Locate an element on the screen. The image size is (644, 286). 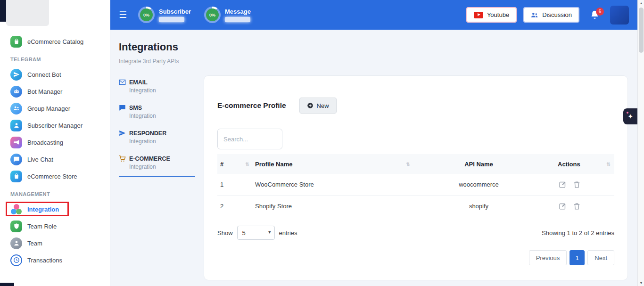
subnav-item-title: SMS is located at coordinates (136, 108).